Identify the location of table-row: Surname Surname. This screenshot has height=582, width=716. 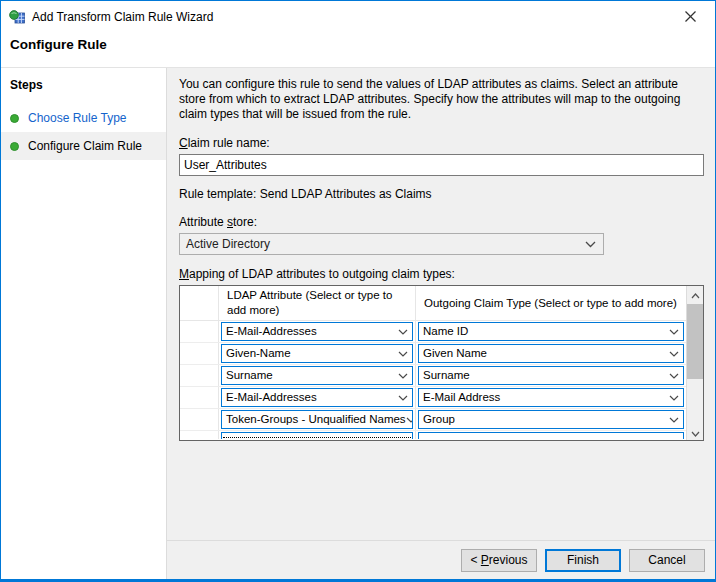
(433, 376).